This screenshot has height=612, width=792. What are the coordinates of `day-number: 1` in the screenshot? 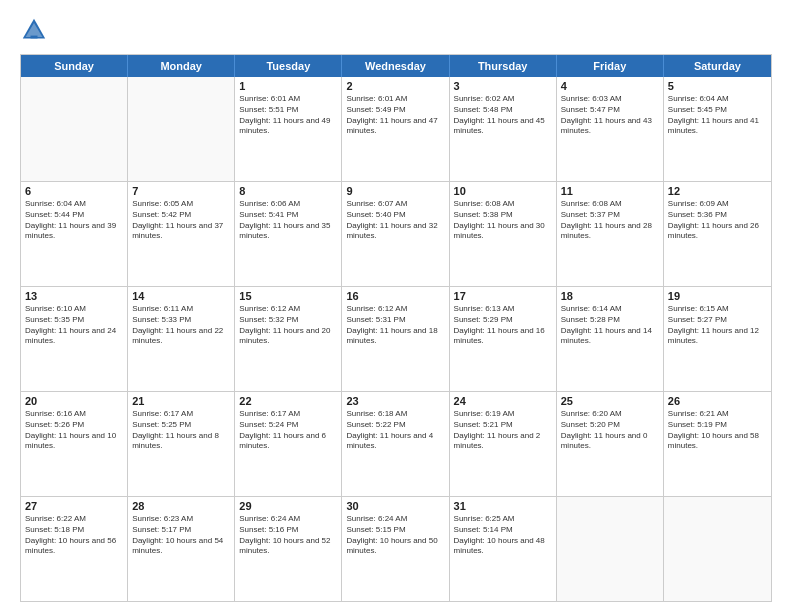 It's located at (288, 86).